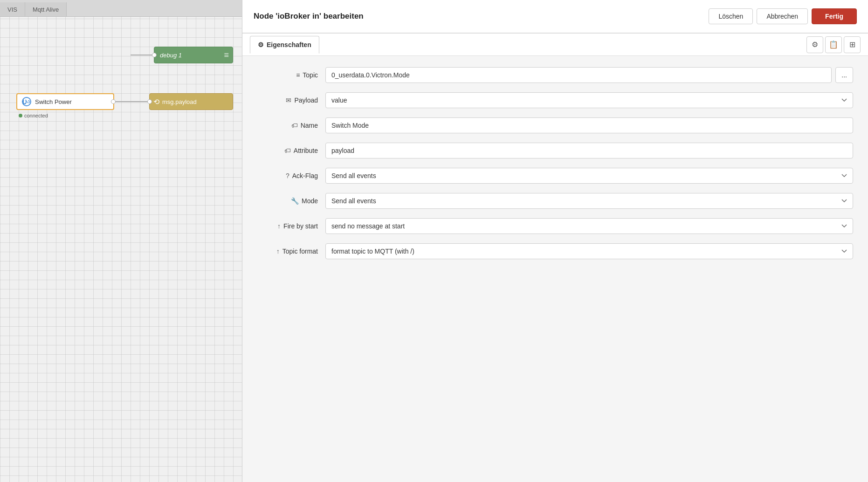 This screenshot has width=868, height=482. Describe the element at coordinates (589, 100) in the screenshot. I see `payload-select: value payload object` at that location.